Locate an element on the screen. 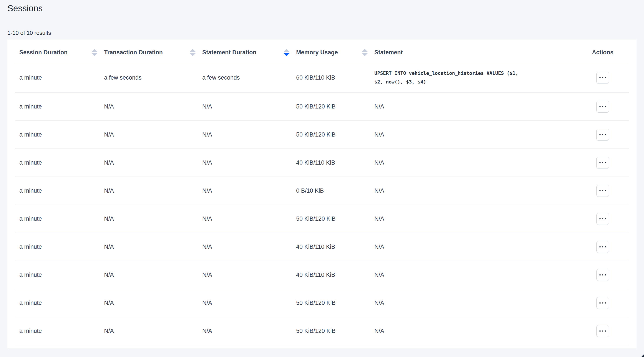 The height and width of the screenshot is (357, 644). cell-memory-usage: 60 KiB/110 KiB is located at coordinates (335, 78).